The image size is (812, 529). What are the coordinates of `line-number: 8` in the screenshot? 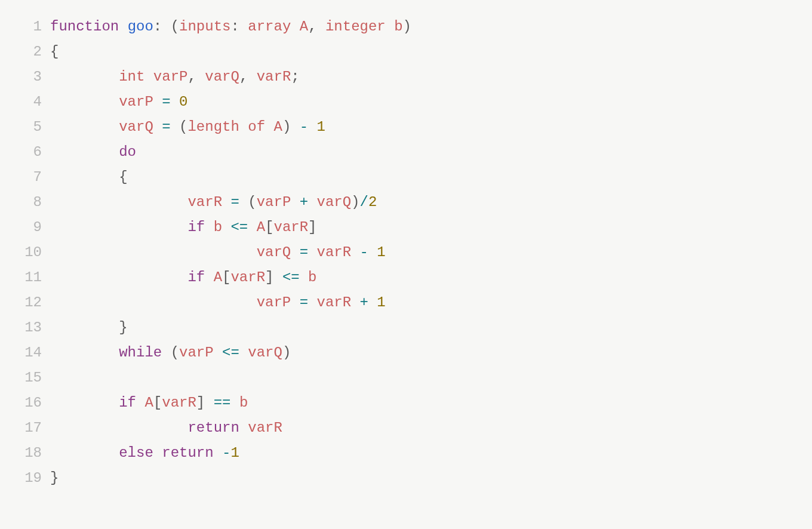 It's located at (25, 202).